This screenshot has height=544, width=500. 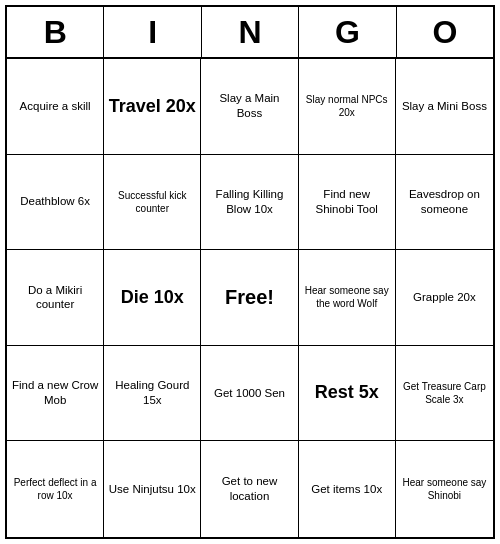 I want to click on bingo-cell-10: Do a Mikiri counter, so click(x=56, y=298).